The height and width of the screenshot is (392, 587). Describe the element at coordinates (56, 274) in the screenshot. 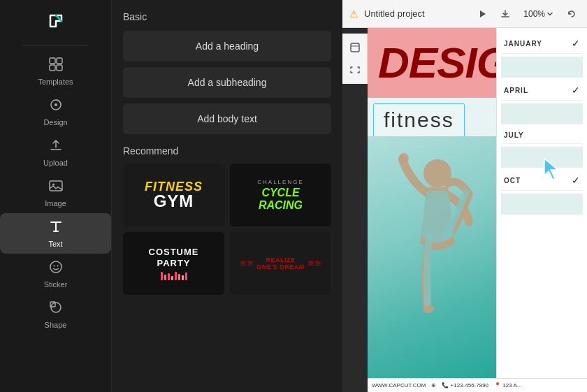

I see `sidebar-item-sticker: Sticker` at that location.